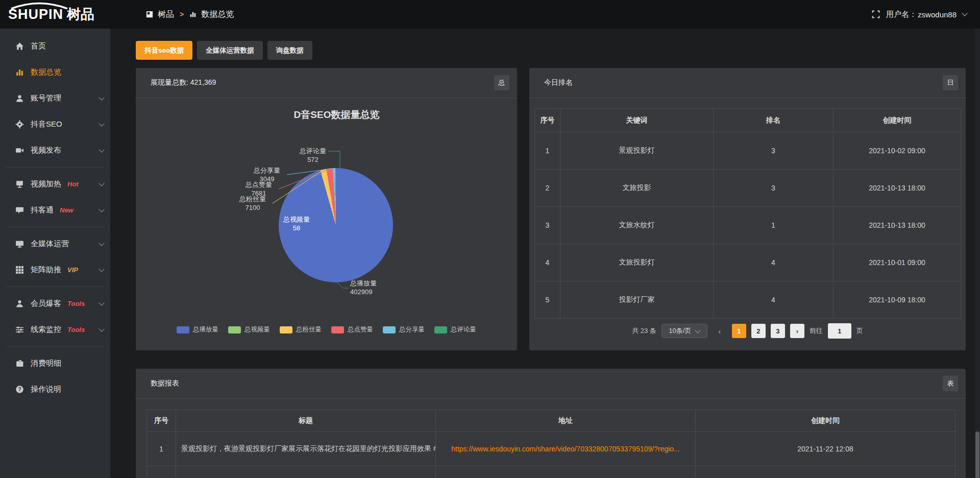  Describe the element at coordinates (548, 121) in the screenshot. I see `column-header: 序号` at that location.